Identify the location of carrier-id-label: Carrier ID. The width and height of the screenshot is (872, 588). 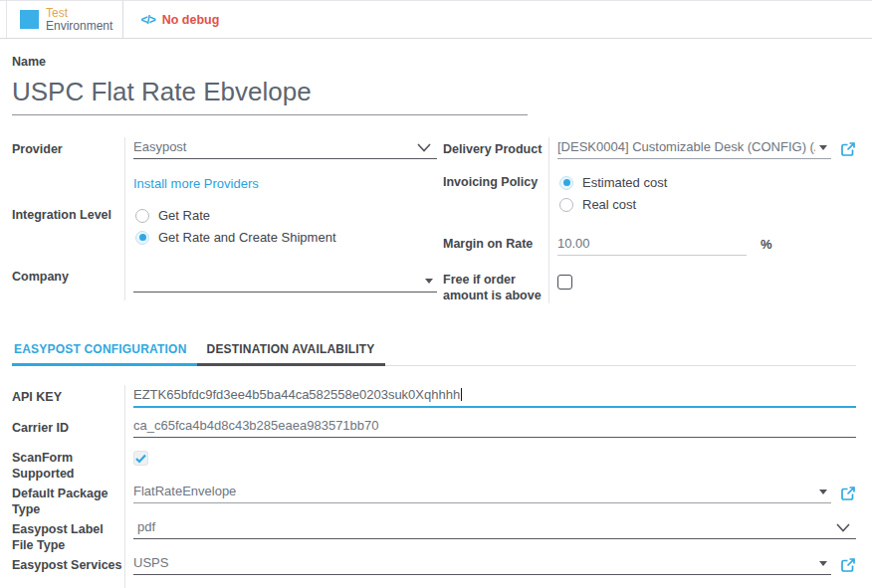
(68, 431).